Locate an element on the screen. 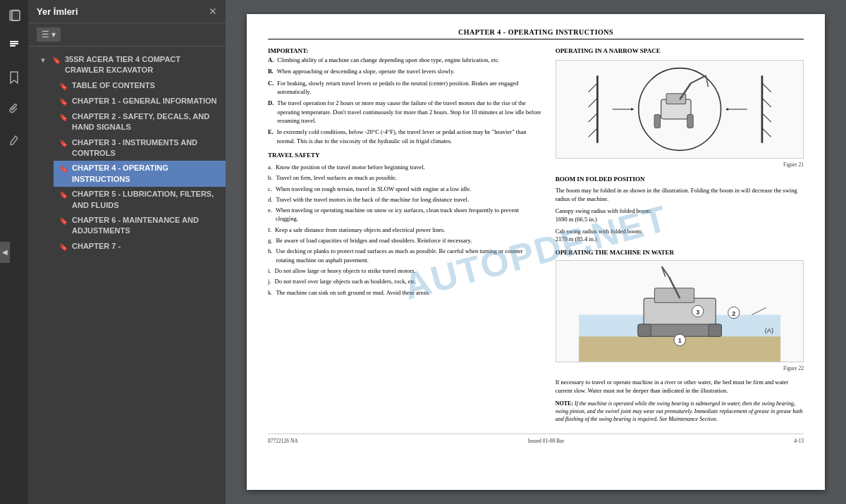  list-item-text: Use decking or planks to protect road su… is located at coordinates (408, 255).